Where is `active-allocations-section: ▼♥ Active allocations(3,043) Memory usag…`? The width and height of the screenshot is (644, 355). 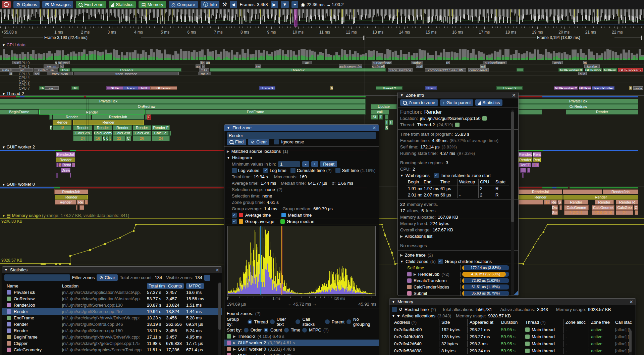 active-allocations-section: ▼♥ Active allocations(3,043) Memory usag… is located at coordinates (513, 316).